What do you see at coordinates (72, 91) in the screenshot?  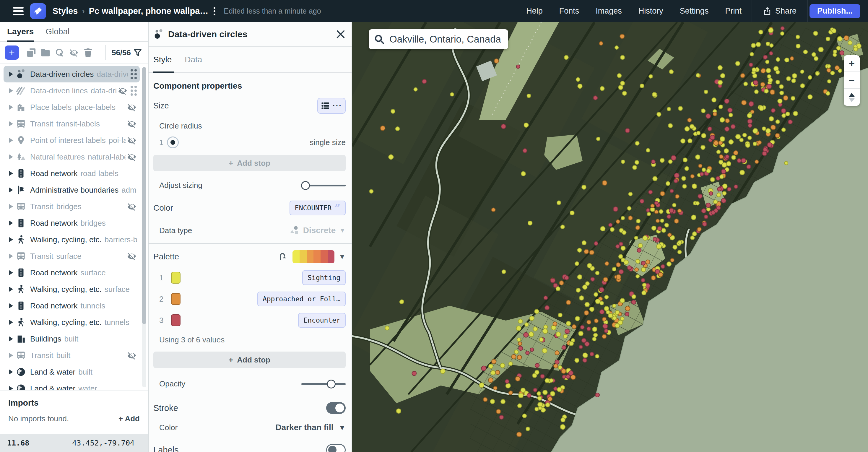 I see `layer-row: Data-driven linesdata-driven` at bounding box center [72, 91].